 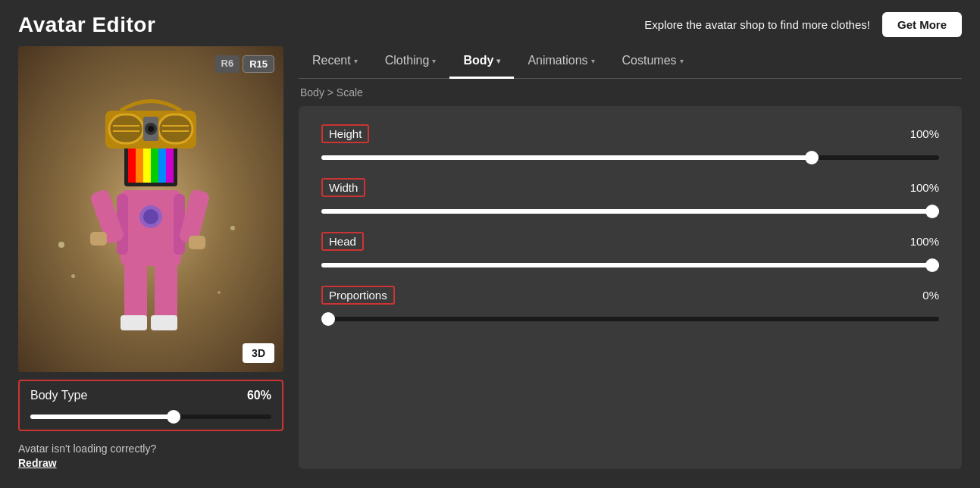 I want to click on header: Avatar Editor Explore the avatar shop to…, so click(x=490, y=23).